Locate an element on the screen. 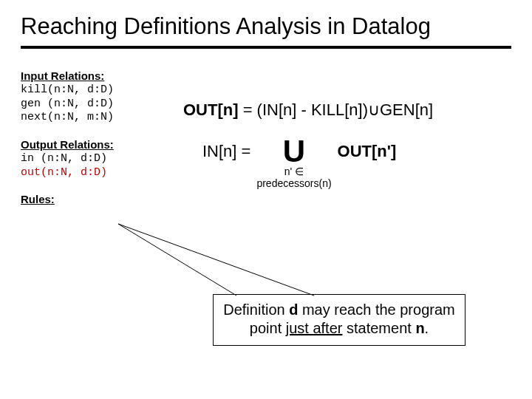  union-icon: ∪ is located at coordinates (374, 110).